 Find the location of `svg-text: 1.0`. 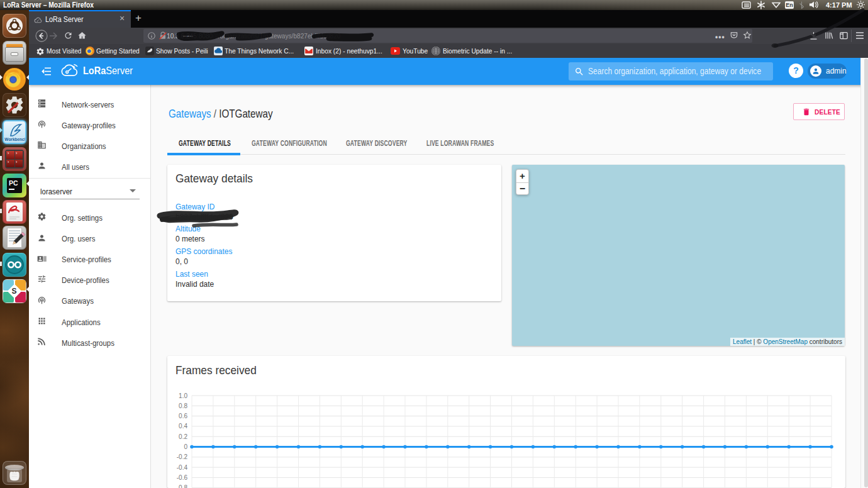

svg-text: 1.0 is located at coordinates (183, 396).